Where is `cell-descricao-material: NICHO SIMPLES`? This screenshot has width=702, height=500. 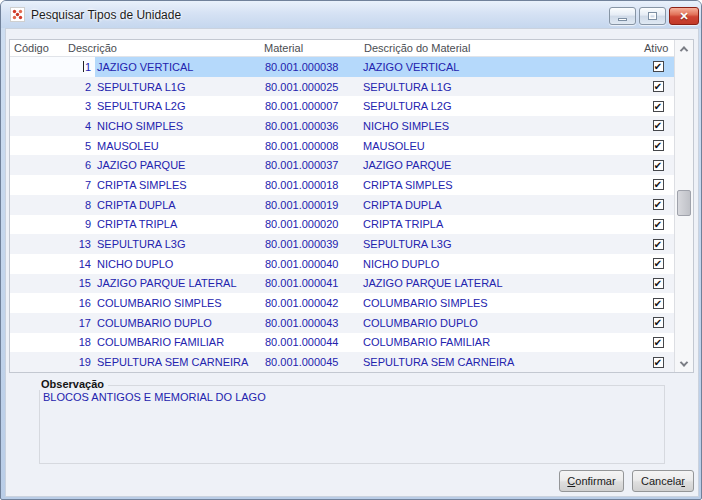 cell-descricao-material: NICHO SIMPLES is located at coordinates (501, 126).